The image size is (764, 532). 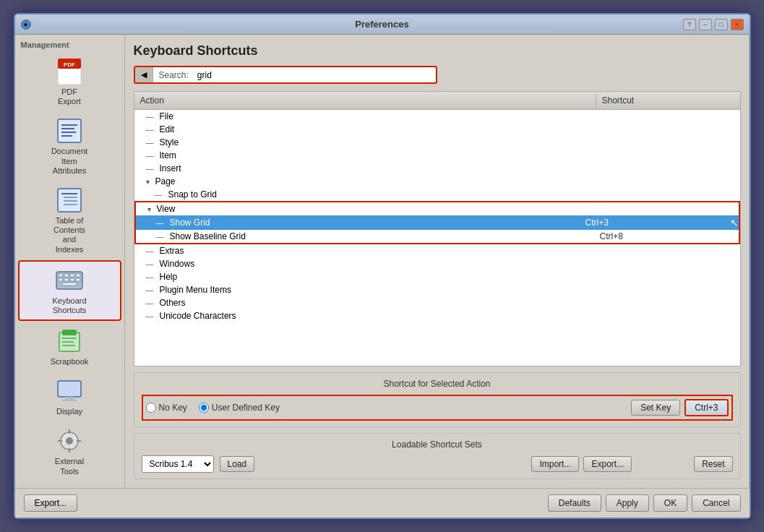 I want to click on sidebar-item-toc: Table ofContentsandIndexes, so click(x=69, y=220).